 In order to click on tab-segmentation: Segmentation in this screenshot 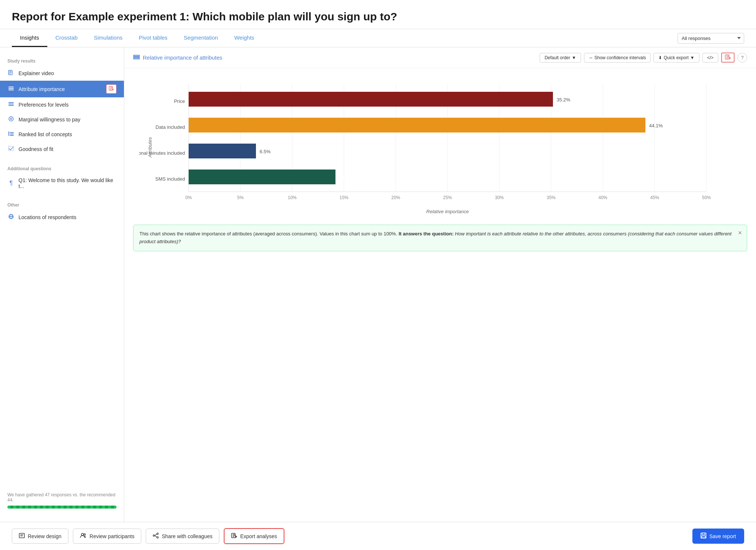, I will do `click(201, 38)`.